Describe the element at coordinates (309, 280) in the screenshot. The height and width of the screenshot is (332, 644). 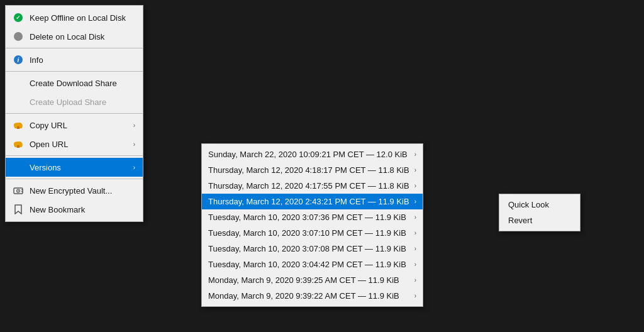
I see `version-label-9: Monday, March 9, 2020 9:39:25 AM CET — 1…` at that location.